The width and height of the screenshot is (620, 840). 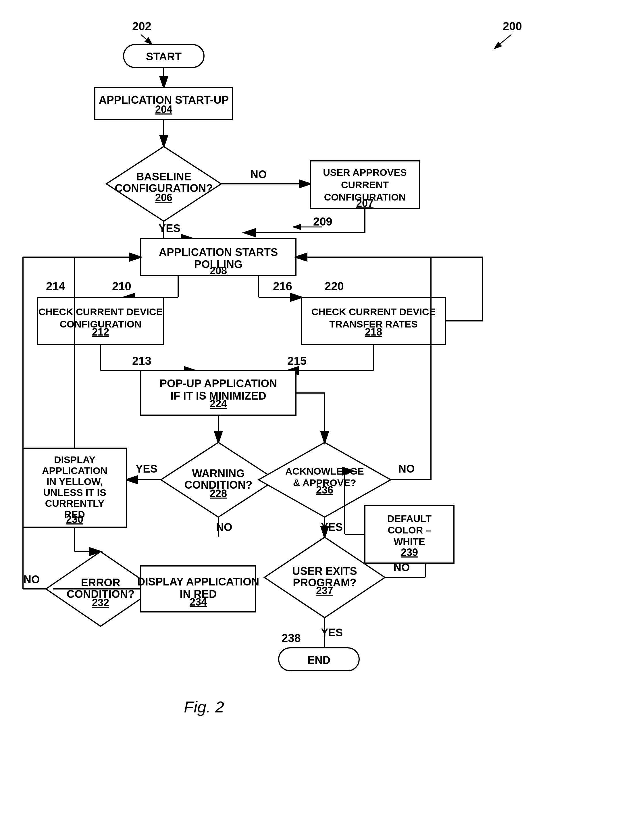 What do you see at coordinates (198, 602) in the screenshot?
I see `display-red-id: 234` at bounding box center [198, 602].